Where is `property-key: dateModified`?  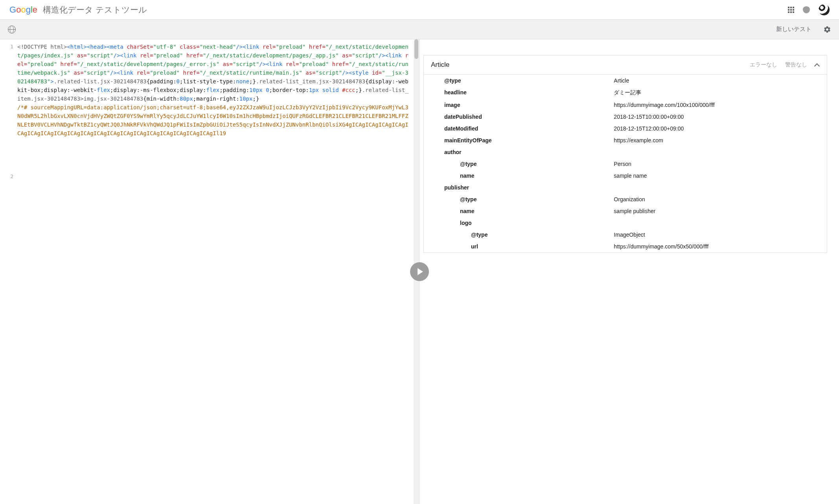
property-key: dateModified is located at coordinates (519, 129).